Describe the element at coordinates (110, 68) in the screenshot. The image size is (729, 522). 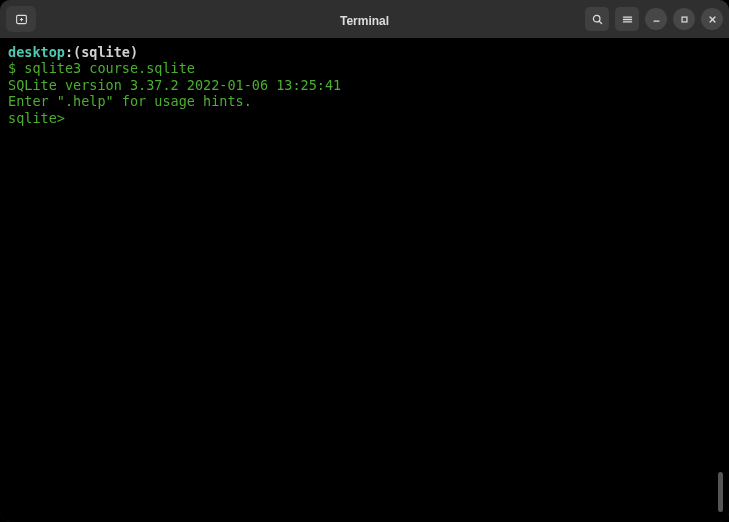
I see `command-text: sqlite3 course.sqlite` at that location.